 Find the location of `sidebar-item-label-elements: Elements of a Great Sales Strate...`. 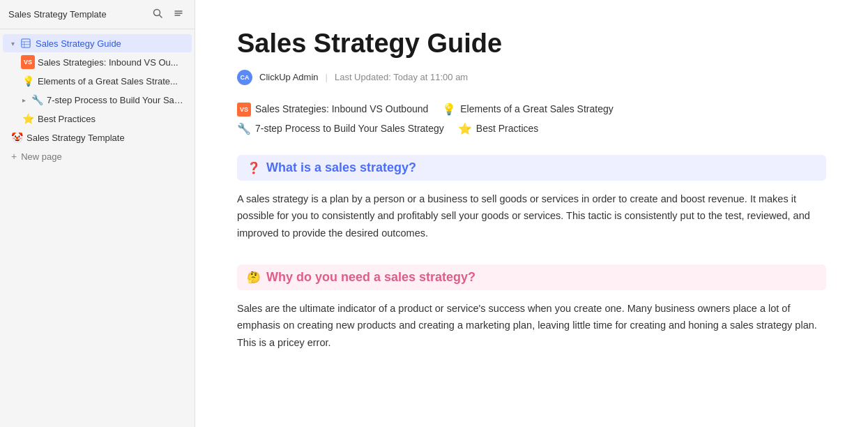

sidebar-item-label-elements: Elements of a Great Sales Strate... is located at coordinates (110, 81).